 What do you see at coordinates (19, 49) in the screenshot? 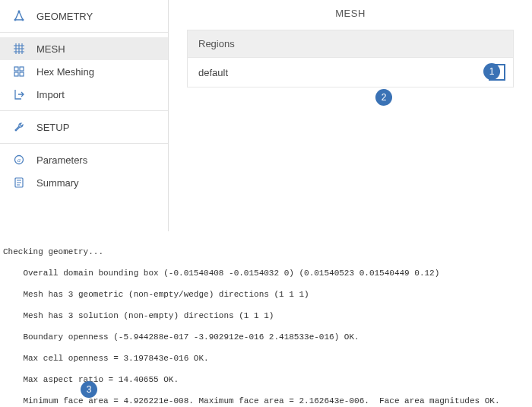
I see `mesh-icon` at bounding box center [19, 49].